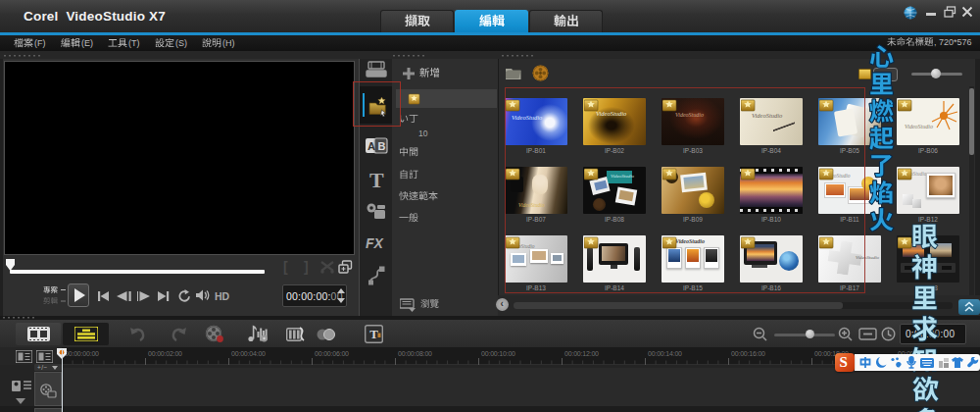  Describe the element at coordinates (371, 146) in the screenshot. I see `svg-text: A` at that location.